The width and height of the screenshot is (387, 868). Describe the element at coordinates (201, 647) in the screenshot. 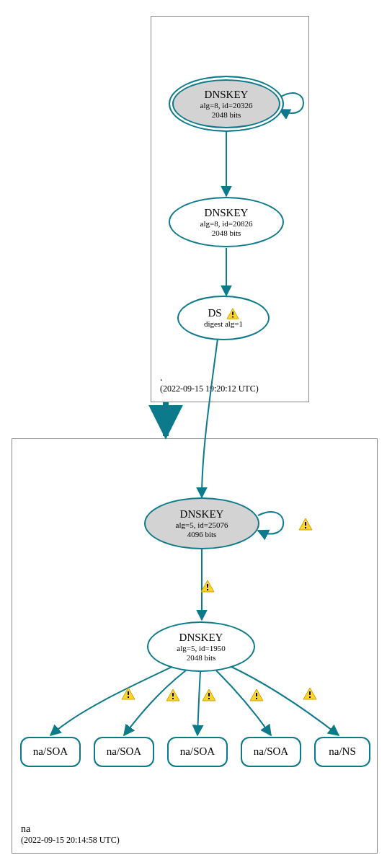

I see `node-na-zsk: DNSKEY alg=5, id=1950 2048 bits` at that location.